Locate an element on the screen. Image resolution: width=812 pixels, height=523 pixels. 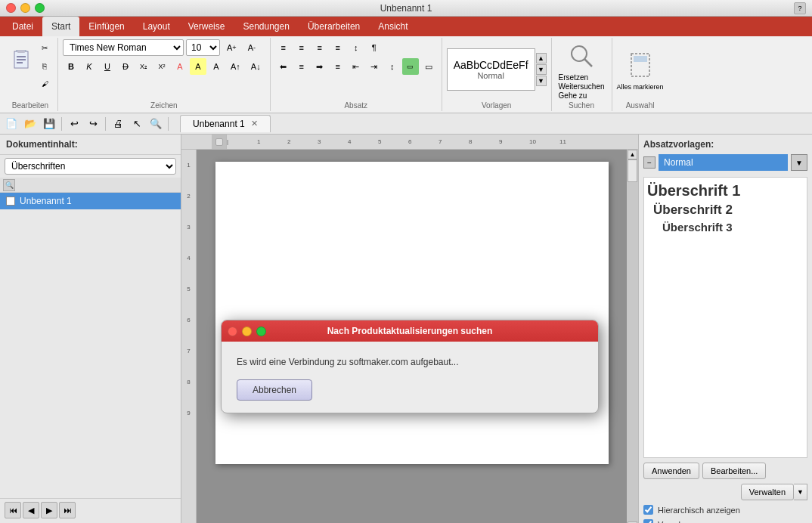
zoom-button: 🔍 is located at coordinates (156, 124).